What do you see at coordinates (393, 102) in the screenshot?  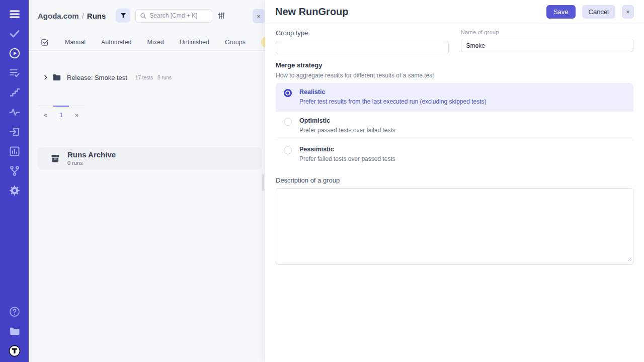 I see `option-realistic-description: Prefer test results from the last execut…` at bounding box center [393, 102].